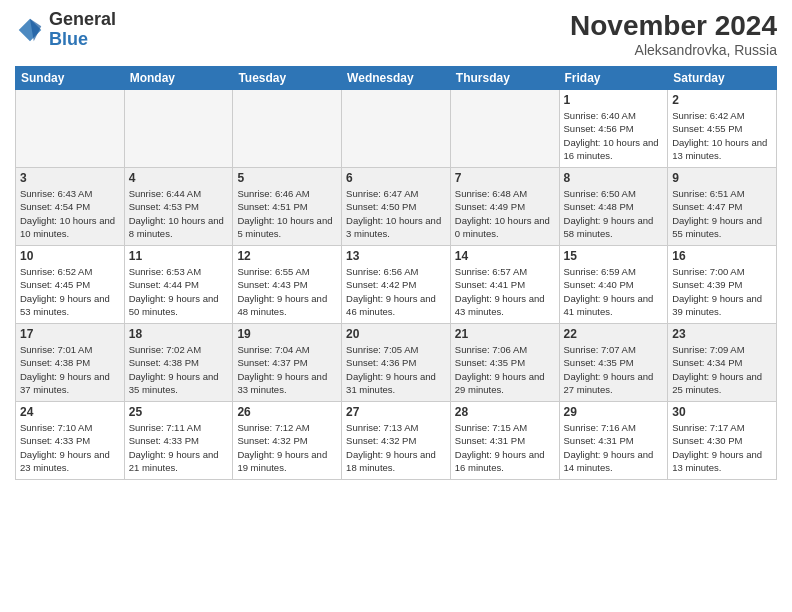 Image resolution: width=792 pixels, height=612 pixels. What do you see at coordinates (722, 334) in the screenshot?
I see `day-number: 23` at bounding box center [722, 334].